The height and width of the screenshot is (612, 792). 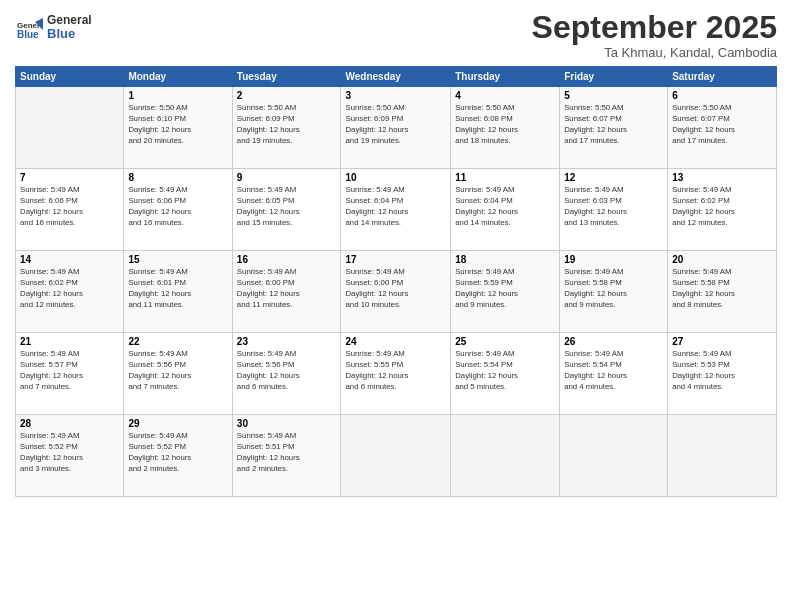 What do you see at coordinates (396, 77) in the screenshot?
I see `weekday-header-wednesday: Wednesday` at bounding box center [396, 77].